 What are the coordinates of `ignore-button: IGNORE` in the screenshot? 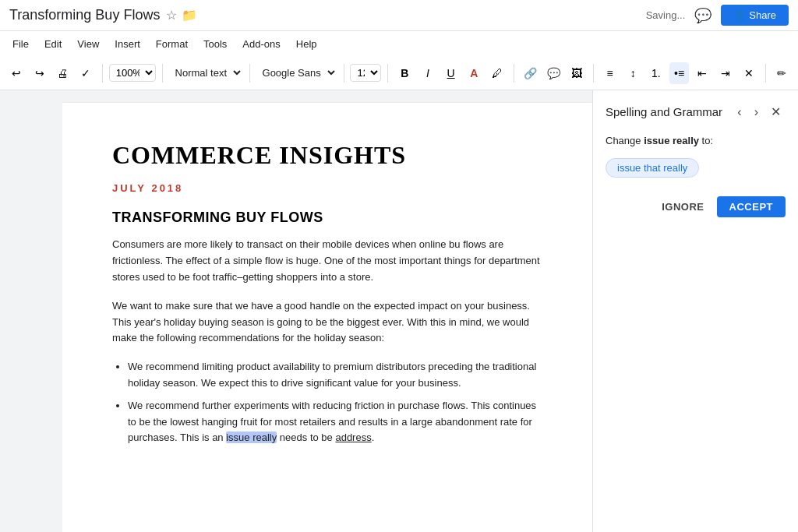 It's located at (683, 207).